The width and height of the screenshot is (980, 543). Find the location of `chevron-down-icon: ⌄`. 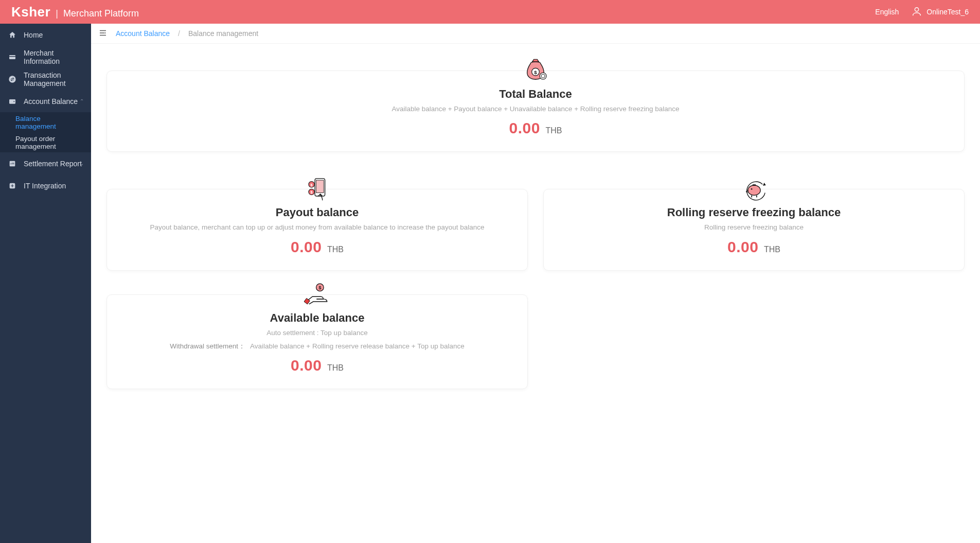

chevron-down-icon: ⌄ is located at coordinates (82, 164).